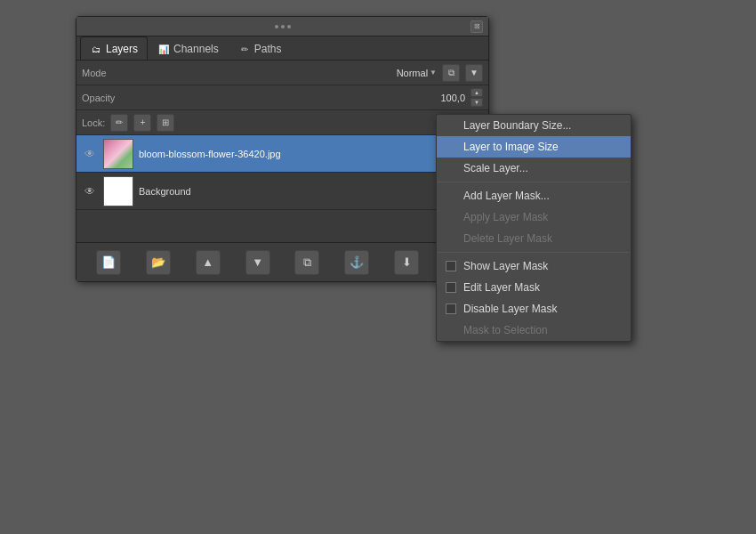  I want to click on new-layer-button: 📄, so click(109, 263).